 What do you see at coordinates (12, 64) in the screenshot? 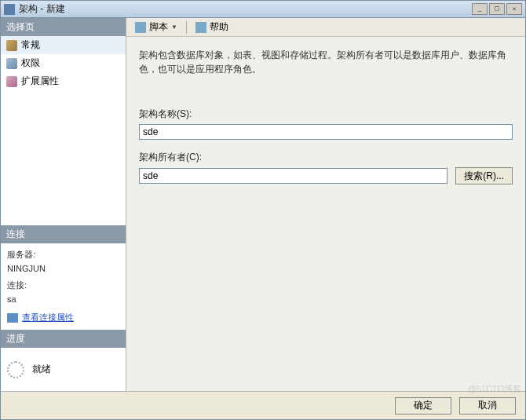
I see `permissions-icon` at bounding box center [12, 64].